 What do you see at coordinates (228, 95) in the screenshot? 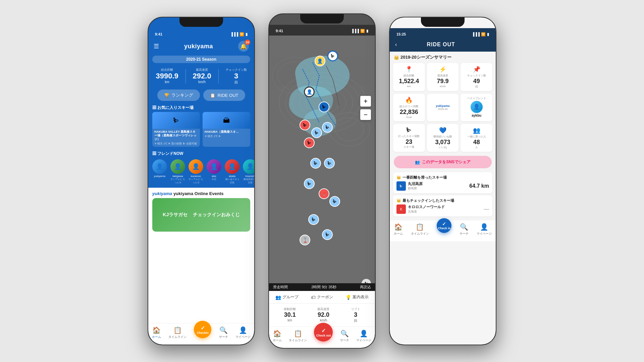
I see `rideout-label: RIDE OUT` at bounding box center [228, 95].